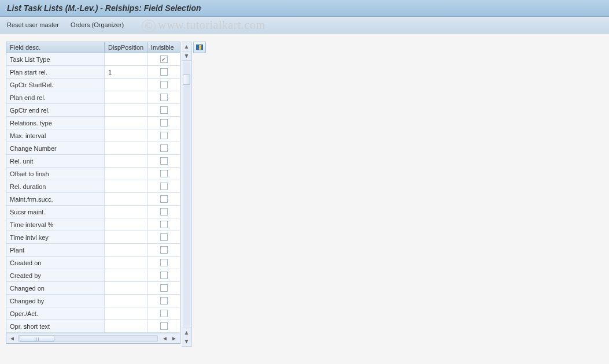  What do you see at coordinates (93, 136) in the screenshot?
I see `table-row: Max. interval` at bounding box center [93, 136].